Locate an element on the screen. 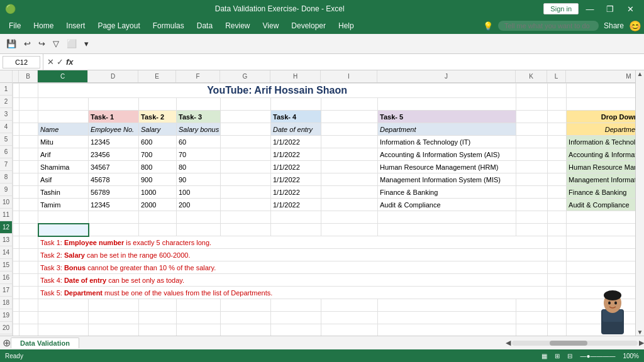 This screenshot has height=362, width=644. view-button: ⬜ is located at coordinates (72, 44).